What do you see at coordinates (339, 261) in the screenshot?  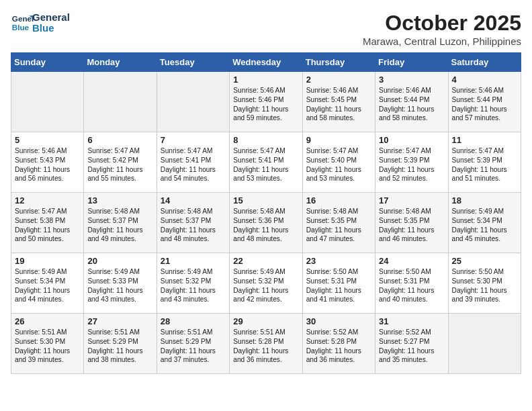 I see `day-number: 23` at bounding box center [339, 261].